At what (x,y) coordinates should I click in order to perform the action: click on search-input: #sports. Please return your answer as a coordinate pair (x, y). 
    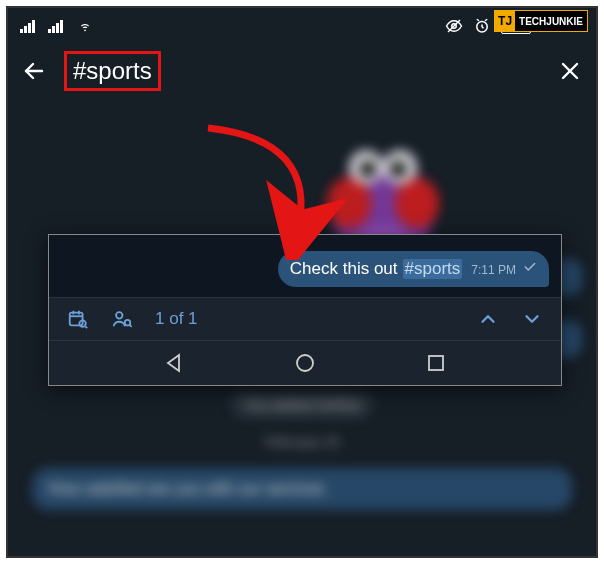
    Looking at the image, I should click on (112, 70).